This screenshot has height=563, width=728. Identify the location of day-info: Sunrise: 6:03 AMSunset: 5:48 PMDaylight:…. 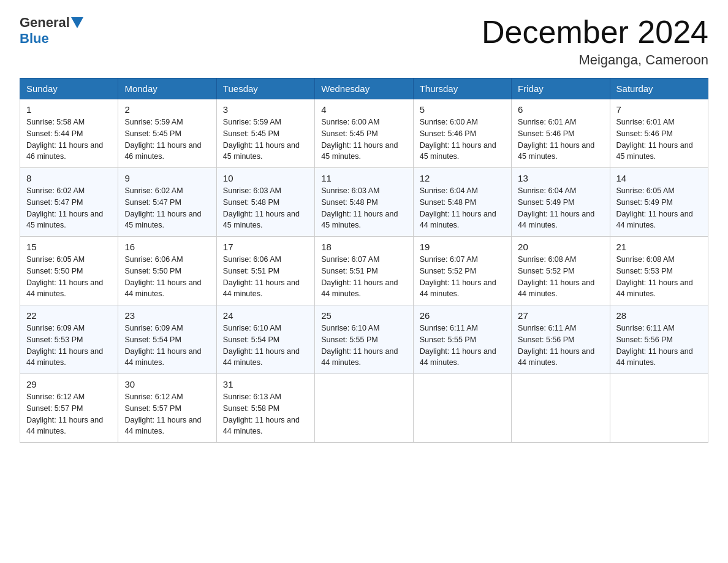
(261, 208).